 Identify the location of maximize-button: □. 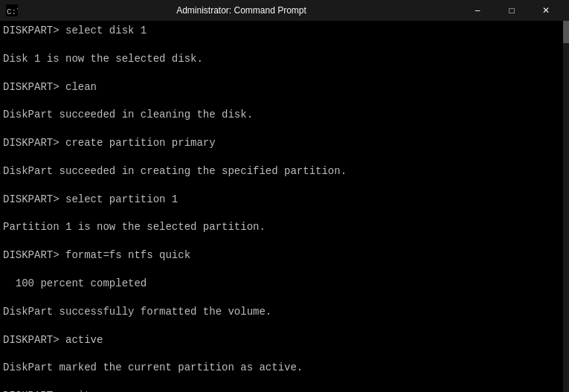
(512, 10).